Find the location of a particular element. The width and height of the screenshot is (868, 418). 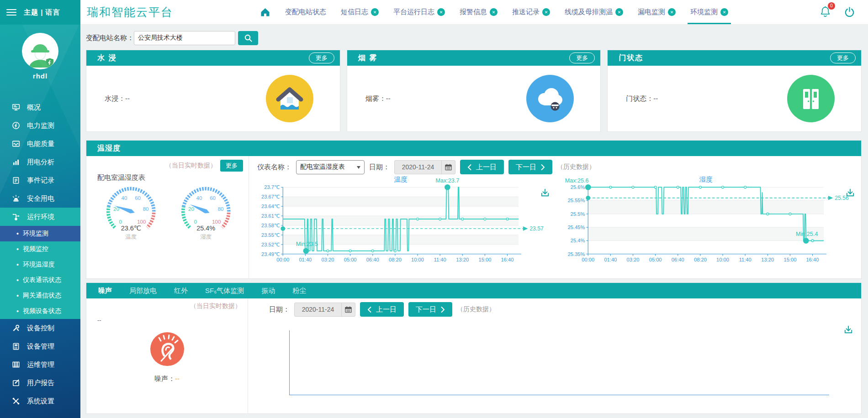

hamburger-icon is located at coordinates (11, 12).